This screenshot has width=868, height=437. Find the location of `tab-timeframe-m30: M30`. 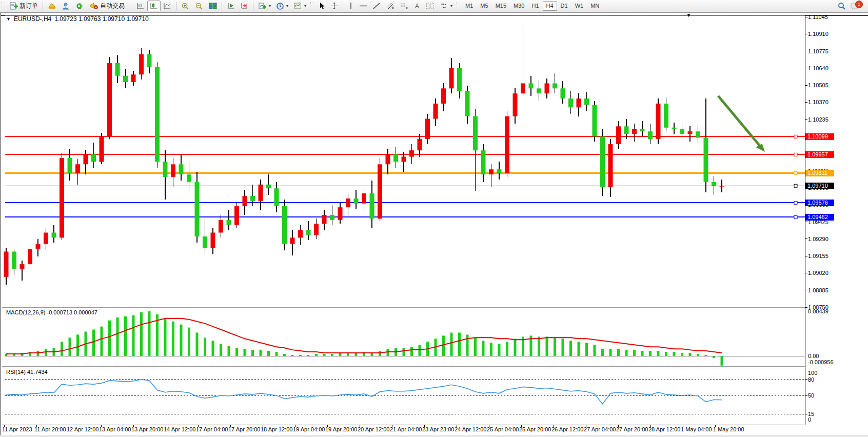

tab-timeframe-m30: M30 is located at coordinates (519, 6).